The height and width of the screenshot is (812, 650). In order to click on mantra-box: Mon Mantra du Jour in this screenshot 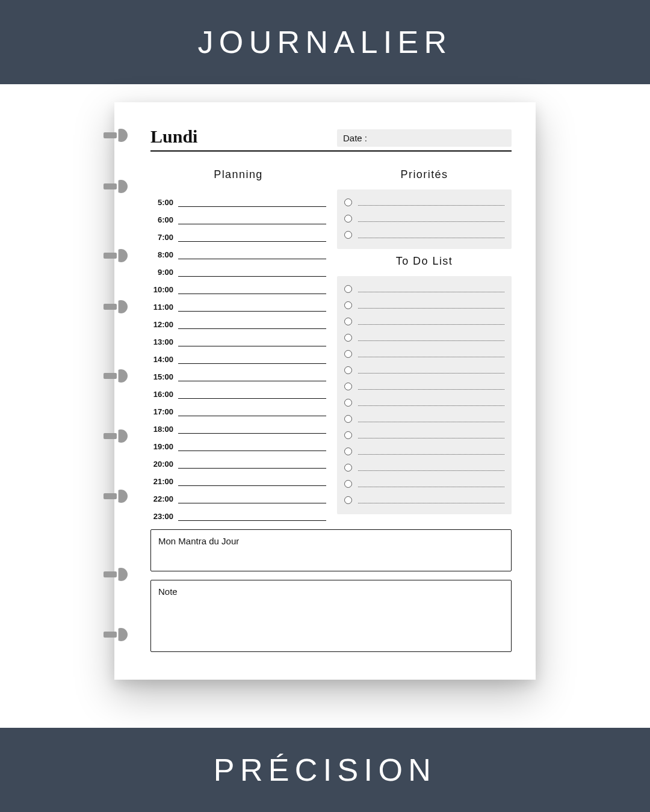, I will do `click(331, 550)`.